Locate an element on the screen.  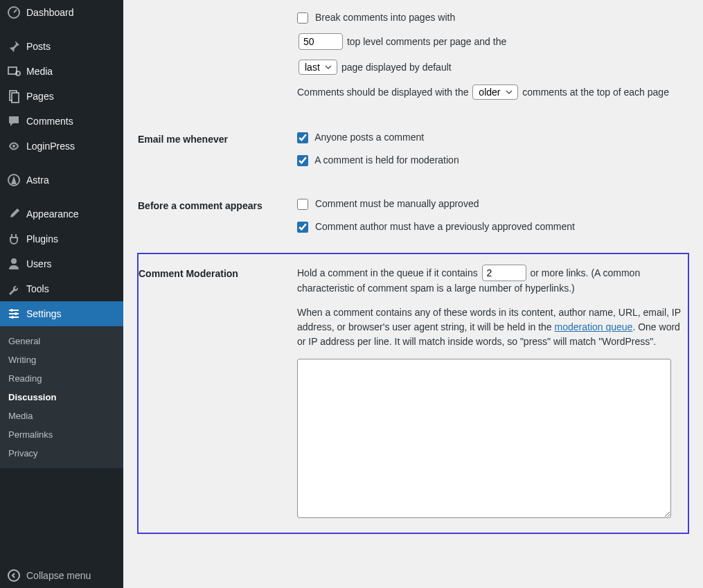
sidebar-item-label: Users is located at coordinates (39, 264).